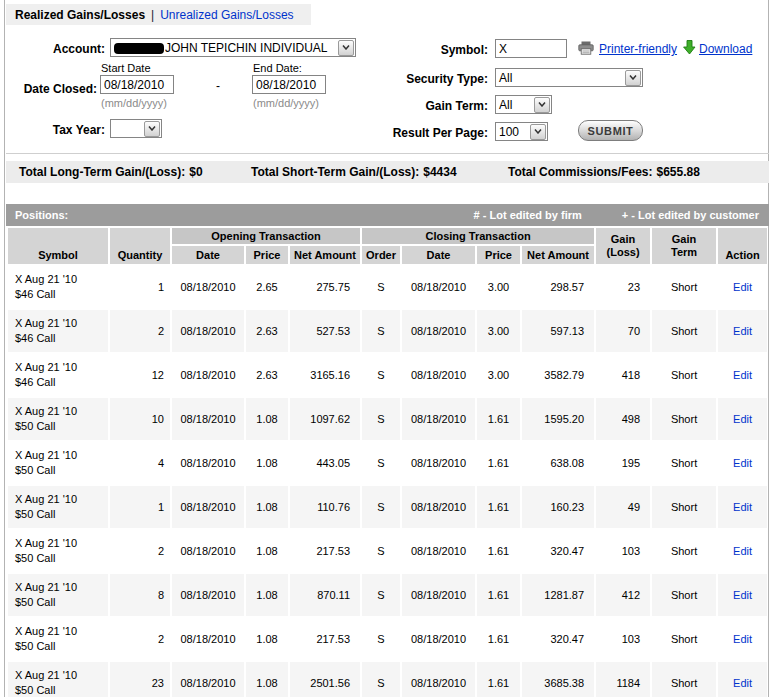  What do you see at coordinates (267, 287) in the screenshot?
I see `cell-opening-price: 2.65` at bounding box center [267, 287].